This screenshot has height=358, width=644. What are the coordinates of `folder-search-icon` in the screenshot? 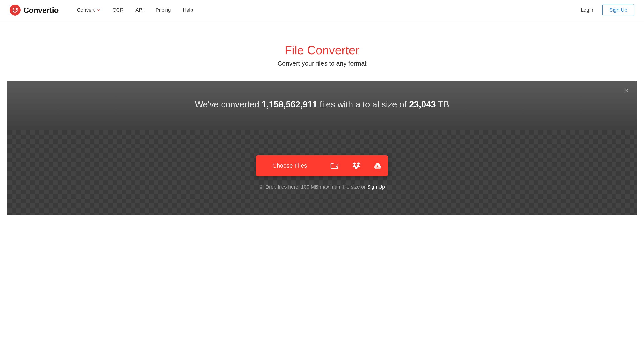 It's located at (334, 166).